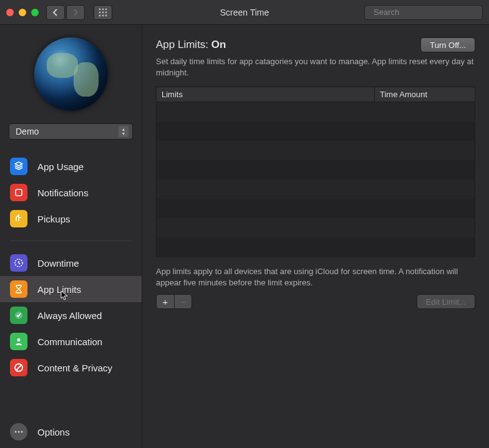  I want to click on footer-note: App limits apply to all devices that are…, so click(316, 277).